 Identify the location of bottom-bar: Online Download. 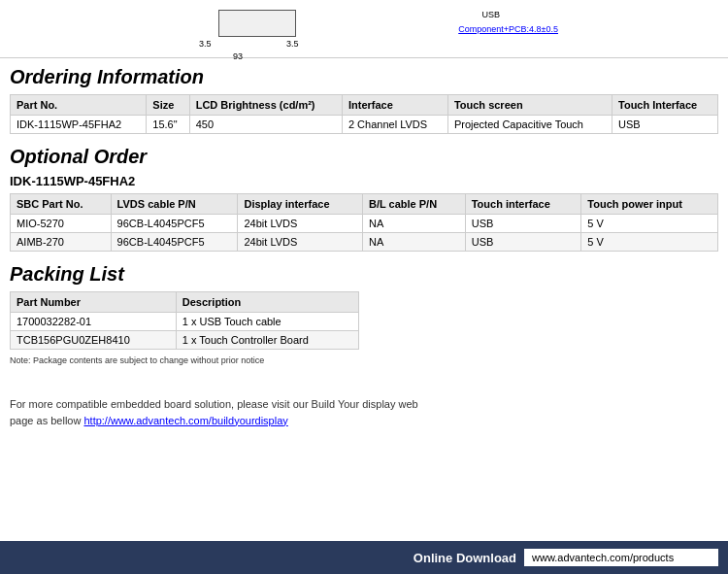
(364, 557).